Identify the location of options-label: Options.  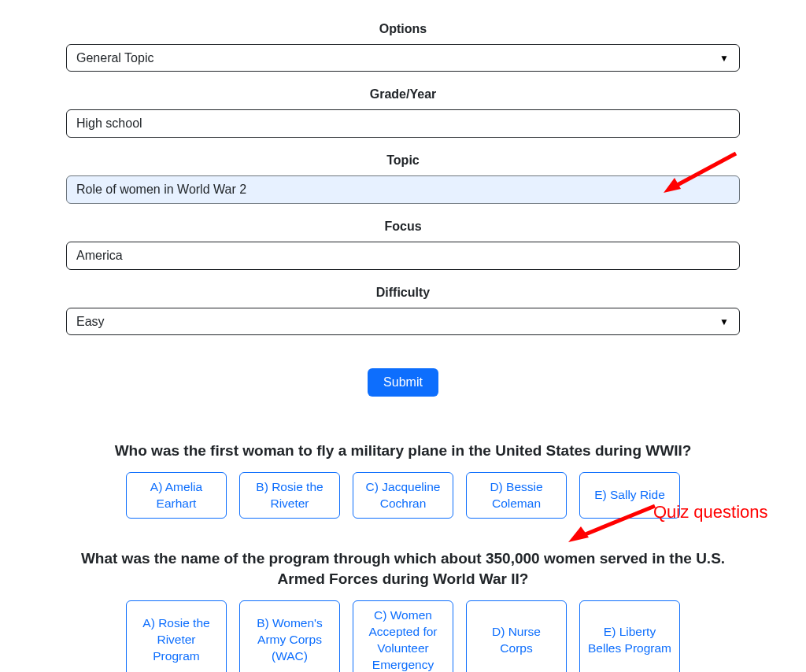
(403, 29).